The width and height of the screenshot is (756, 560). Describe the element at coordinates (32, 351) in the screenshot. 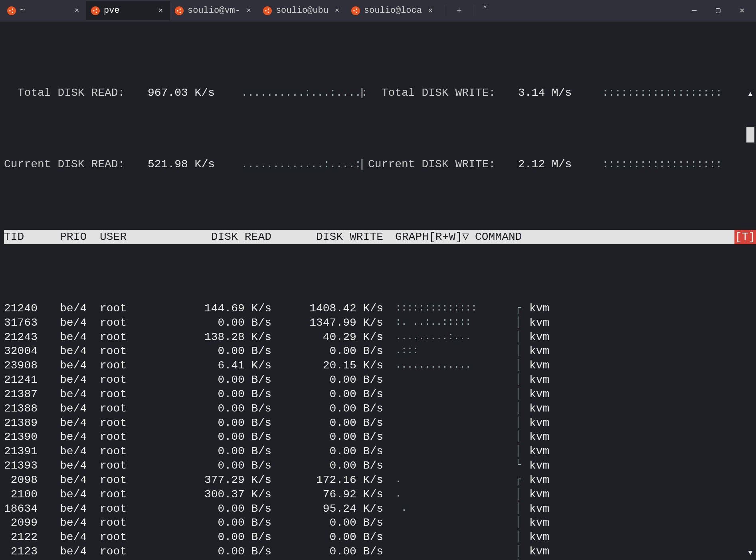

I see `cell-tid: 32004` at that location.